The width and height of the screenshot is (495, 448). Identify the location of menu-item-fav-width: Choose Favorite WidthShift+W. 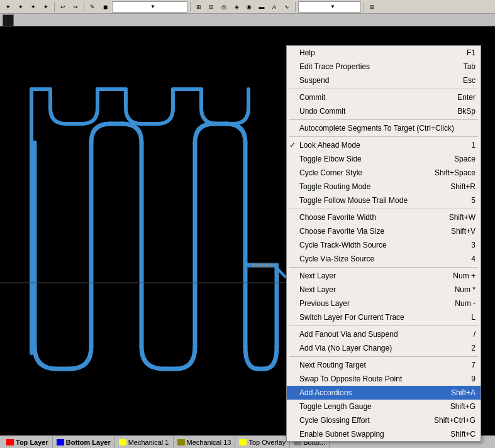
(384, 217).